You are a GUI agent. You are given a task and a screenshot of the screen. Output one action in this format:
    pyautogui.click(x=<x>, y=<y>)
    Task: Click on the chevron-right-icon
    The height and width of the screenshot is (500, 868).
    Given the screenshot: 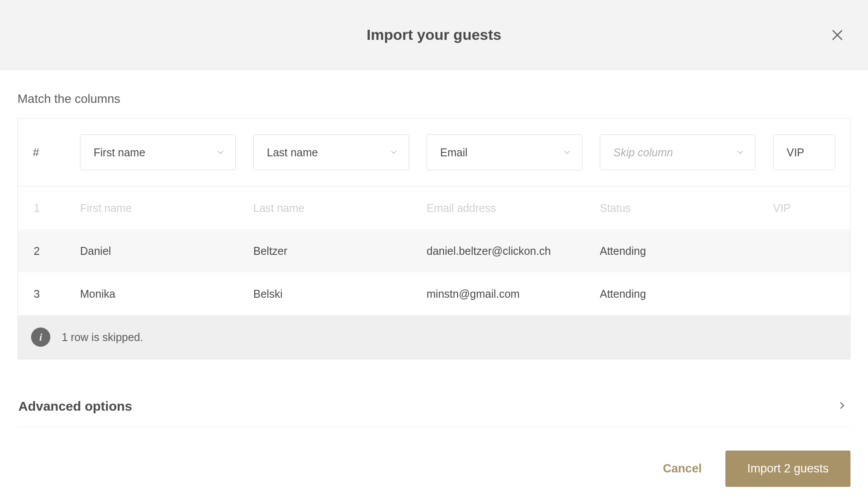 What is the action you would take?
    pyautogui.click(x=842, y=406)
    